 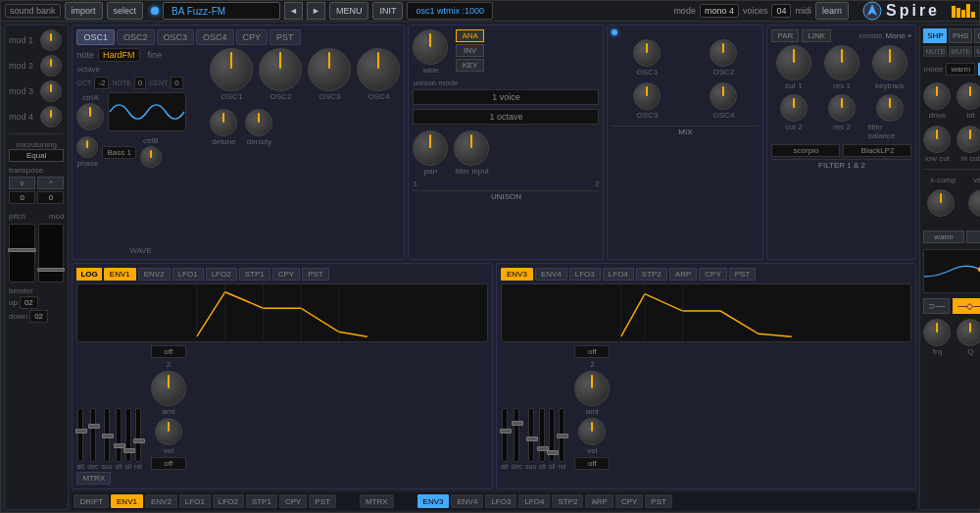 What do you see at coordinates (592, 463) in the screenshot?
I see `env2-off2-display: off` at bounding box center [592, 463].